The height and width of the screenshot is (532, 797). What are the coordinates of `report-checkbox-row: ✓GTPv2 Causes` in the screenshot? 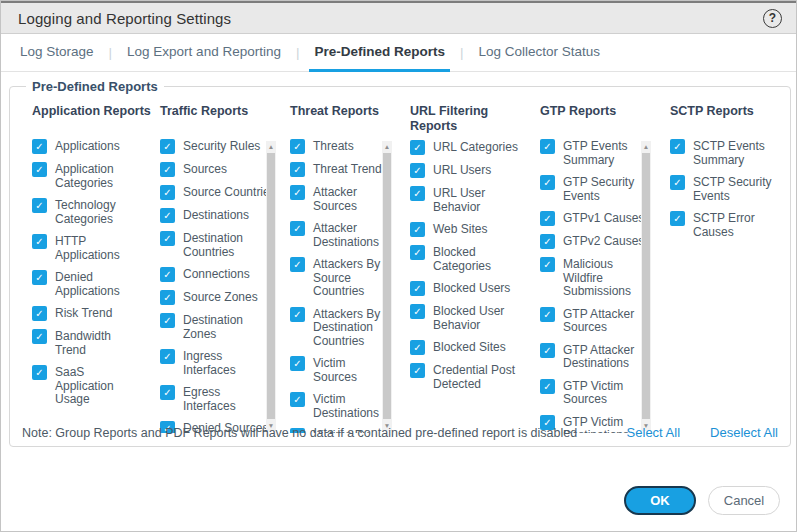 It's located at (596, 242).